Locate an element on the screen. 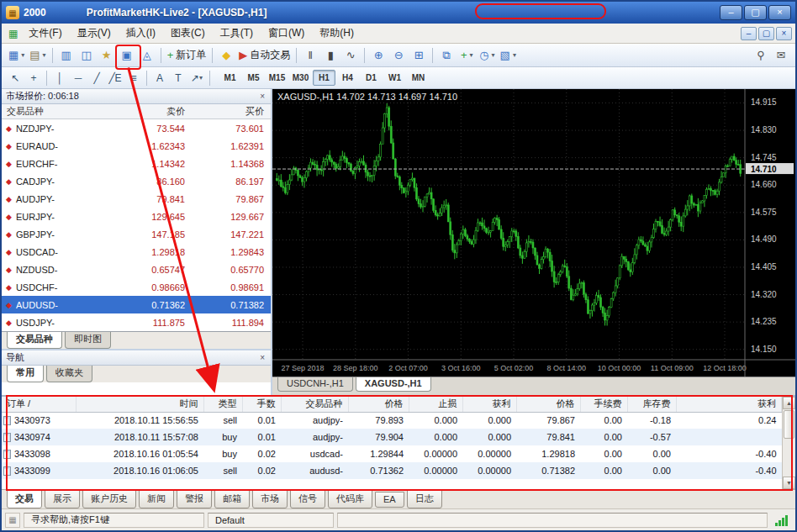 This screenshot has height=532, width=797. close-button: × is located at coordinates (780, 13).